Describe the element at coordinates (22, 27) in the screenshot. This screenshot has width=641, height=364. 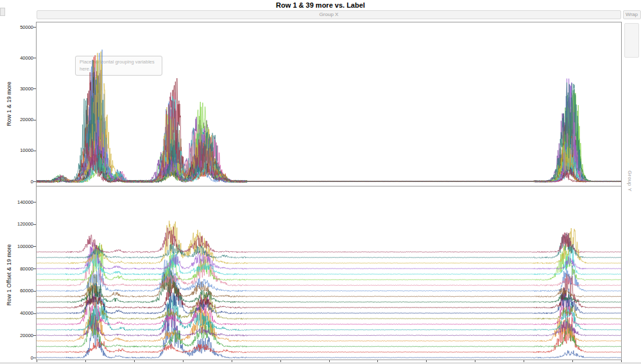
I see `y-tick-label: 50000` at that location.